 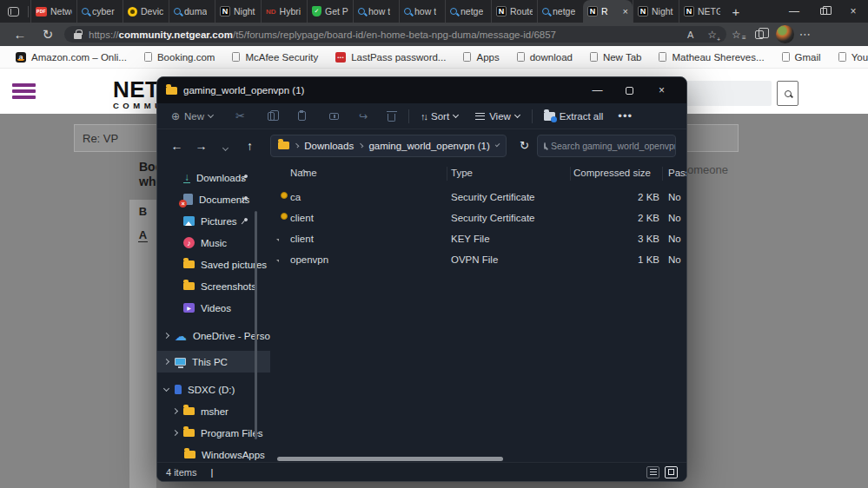 What do you see at coordinates (737, 35) in the screenshot?
I see `favorites-bar-icon: ☆` at bounding box center [737, 35].